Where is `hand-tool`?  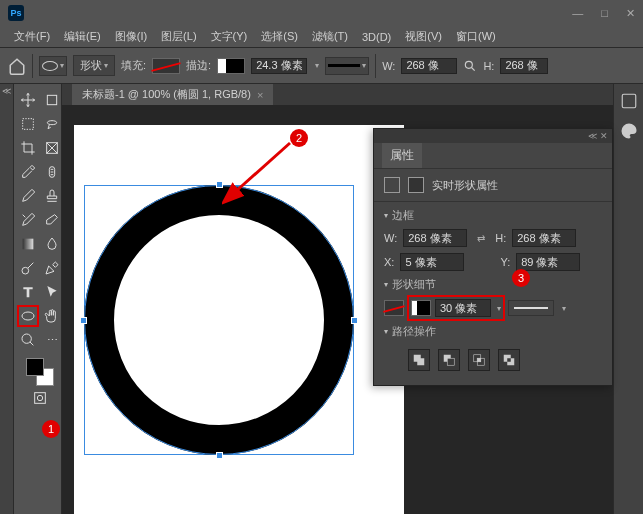 hand-tool is located at coordinates (52, 316).